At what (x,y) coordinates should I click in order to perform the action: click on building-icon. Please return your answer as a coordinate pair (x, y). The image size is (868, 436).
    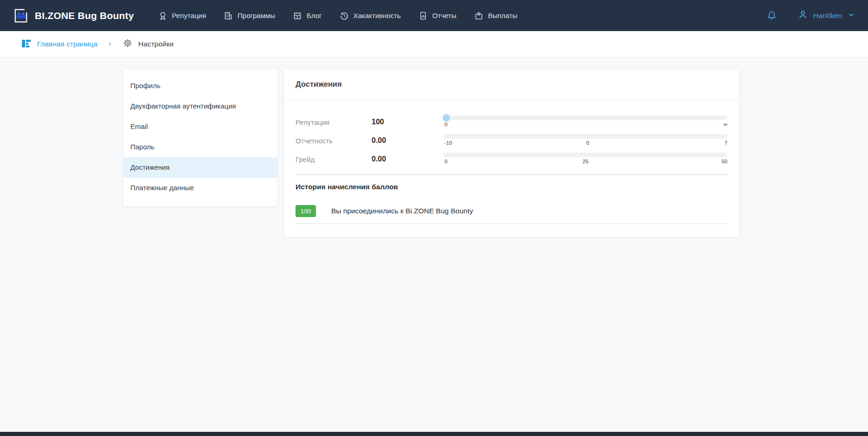
    Looking at the image, I should click on (228, 16).